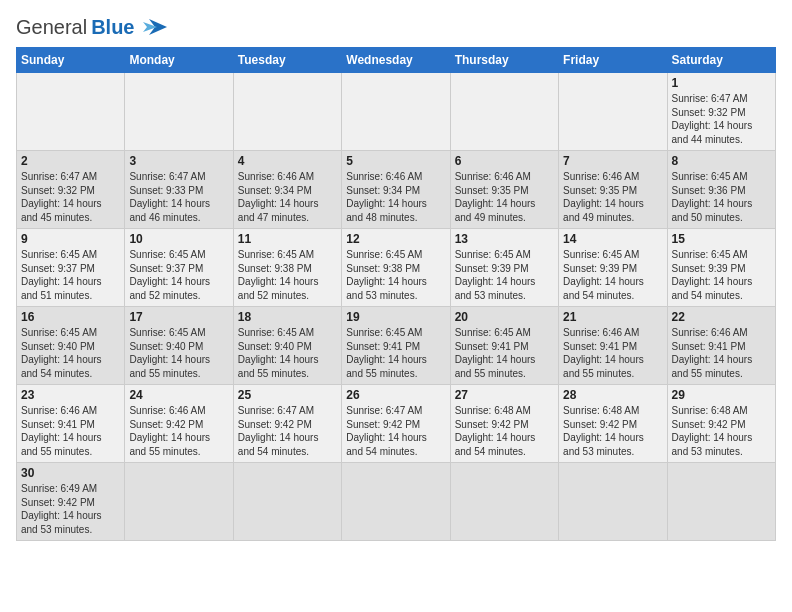 This screenshot has height=612, width=792. What do you see at coordinates (71, 346) in the screenshot?
I see `calendar-cell: 16Sunrise: 6:45 AM Sunset: 9:40 PM Dayli…` at bounding box center [71, 346].